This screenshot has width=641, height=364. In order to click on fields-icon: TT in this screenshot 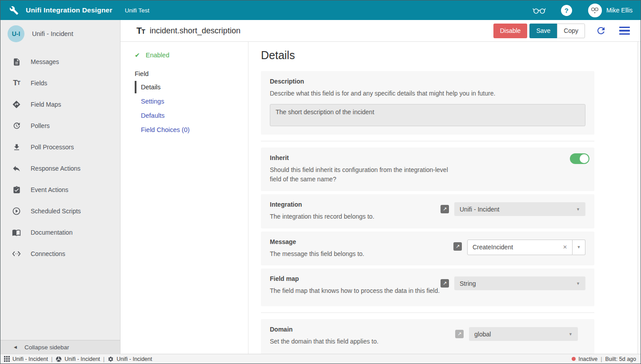, I will do `click(16, 83)`.